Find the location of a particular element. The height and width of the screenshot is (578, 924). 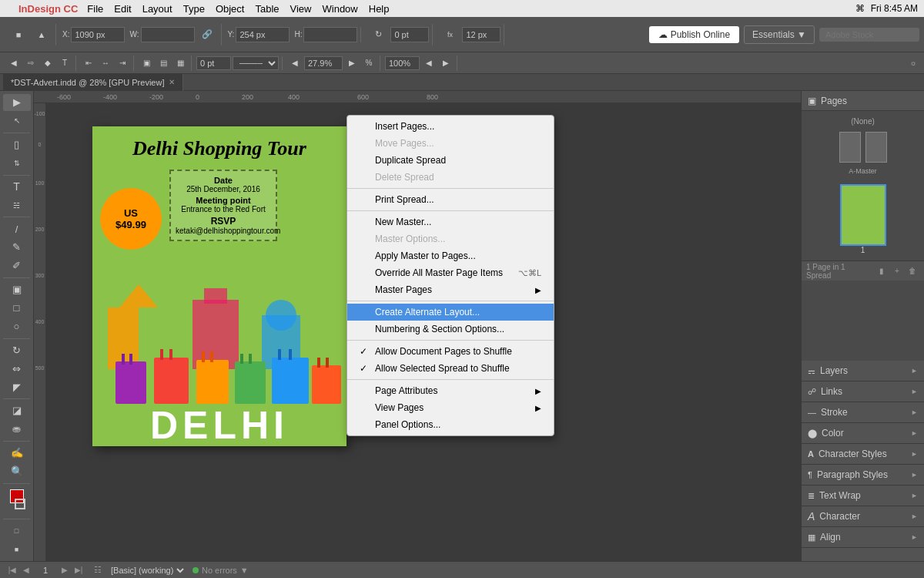

stroke-input is located at coordinates (214, 63).